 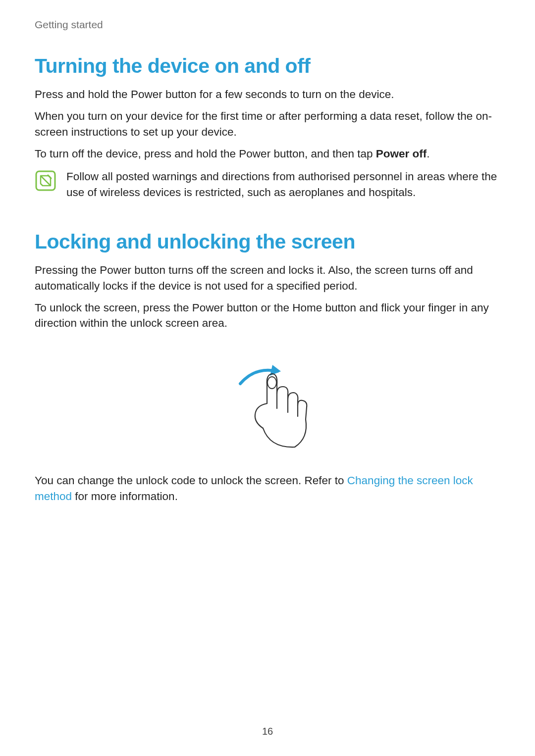 What do you see at coordinates (205, 153) in the screenshot?
I see `text-span: To turn off the device, press and hold t…` at bounding box center [205, 153].